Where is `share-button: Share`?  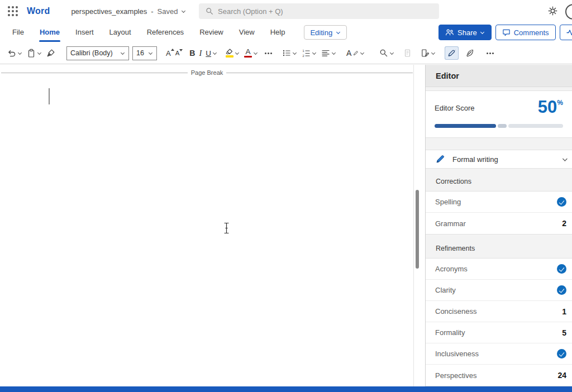 share-button: Share is located at coordinates (465, 32).